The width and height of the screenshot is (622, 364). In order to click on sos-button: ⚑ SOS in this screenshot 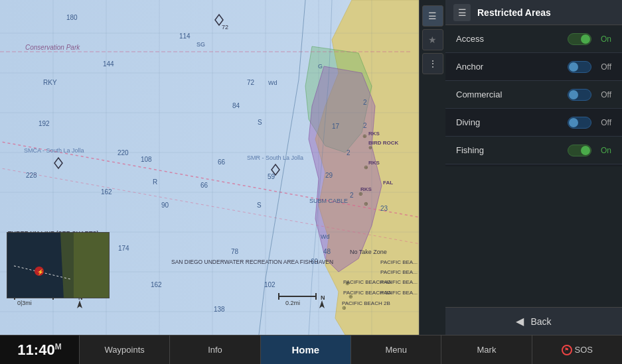, I will do `click(578, 350)`.